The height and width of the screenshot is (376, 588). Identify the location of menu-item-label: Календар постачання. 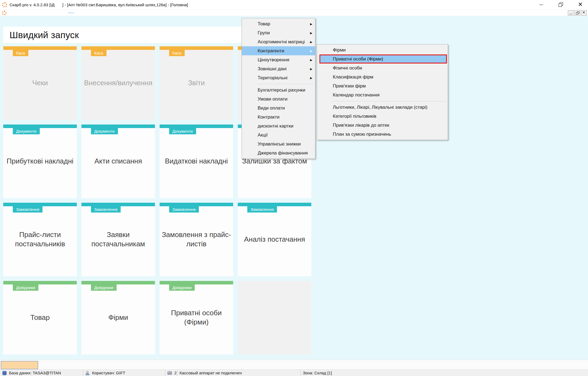
(356, 95).